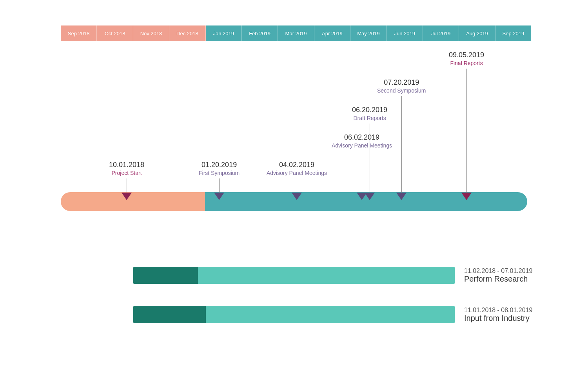  I want to click on subtask-light-perform-research, so click(326, 275).